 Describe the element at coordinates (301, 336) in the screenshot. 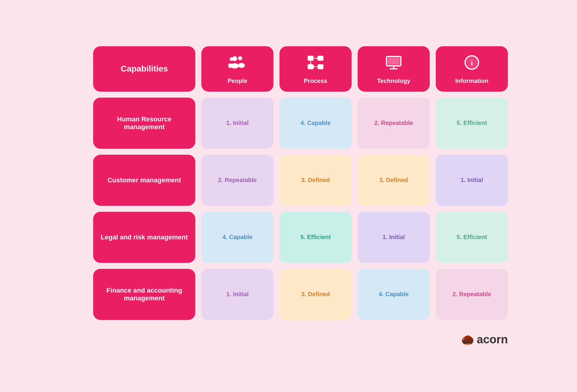

I see `logo-area: 🌰 acorn` at that location.